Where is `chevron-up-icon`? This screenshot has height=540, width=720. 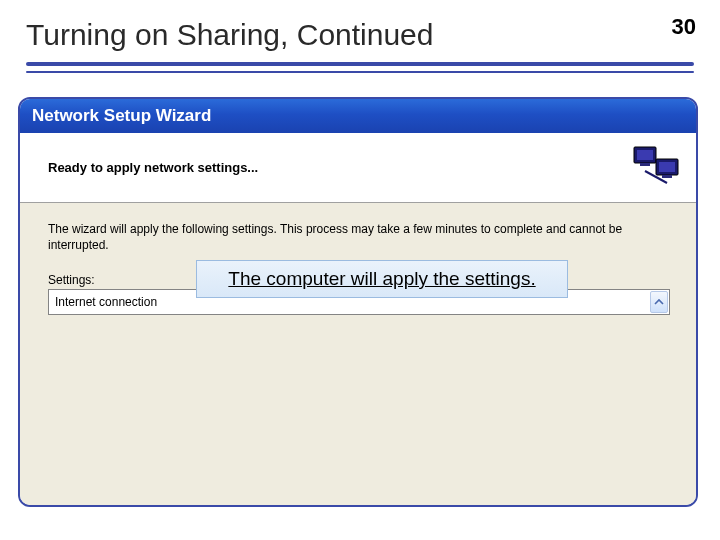
chevron-up-icon is located at coordinates (659, 302).